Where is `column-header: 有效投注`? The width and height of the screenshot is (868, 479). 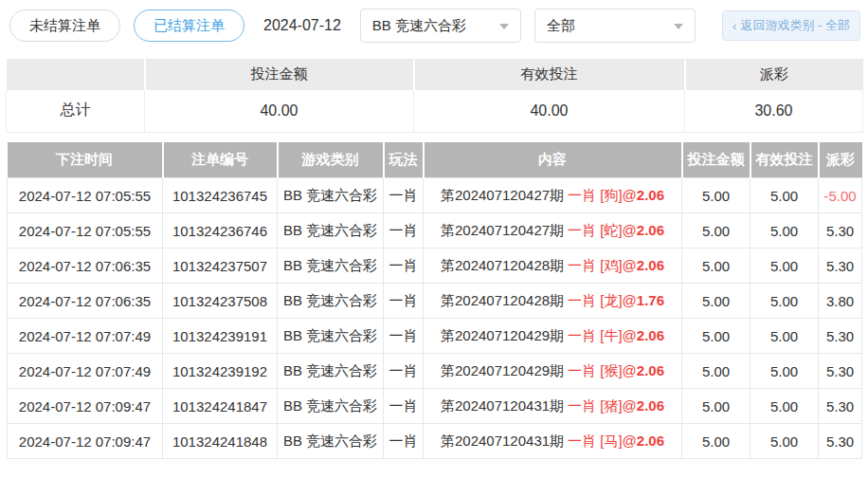 column-header: 有效投注 is located at coordinates (785, 160).